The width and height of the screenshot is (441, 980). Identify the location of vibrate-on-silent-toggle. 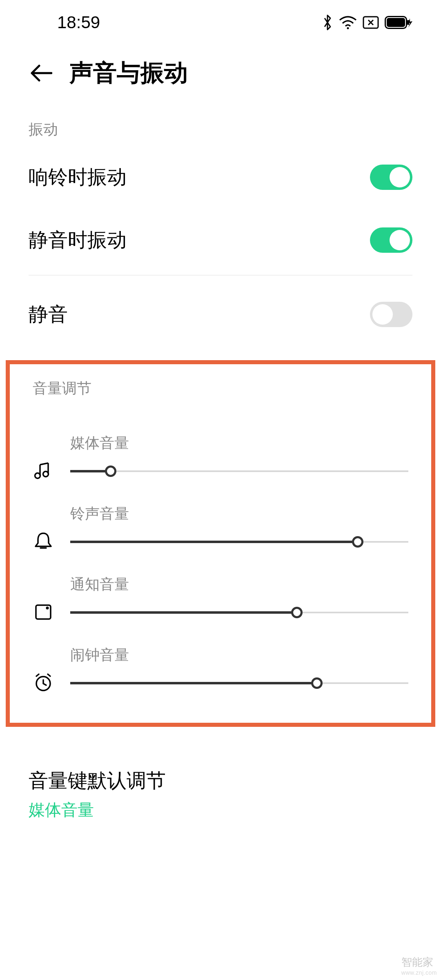
(391, 240).